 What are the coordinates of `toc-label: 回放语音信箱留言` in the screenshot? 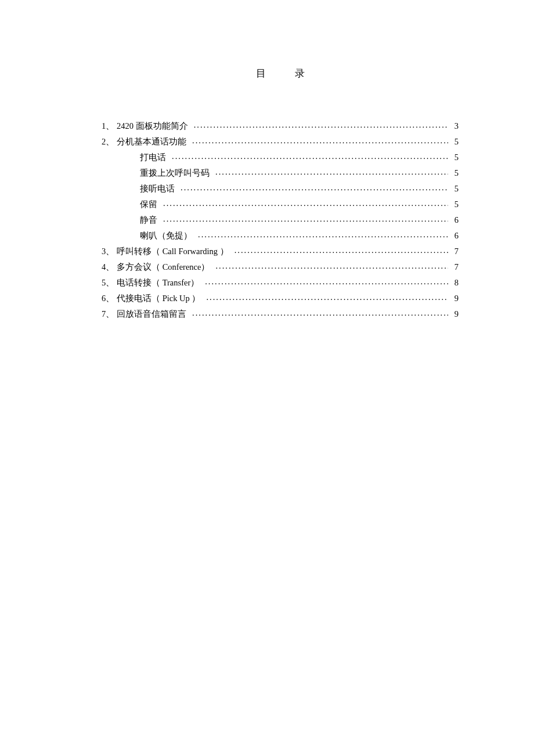 It's located at (153, 314).